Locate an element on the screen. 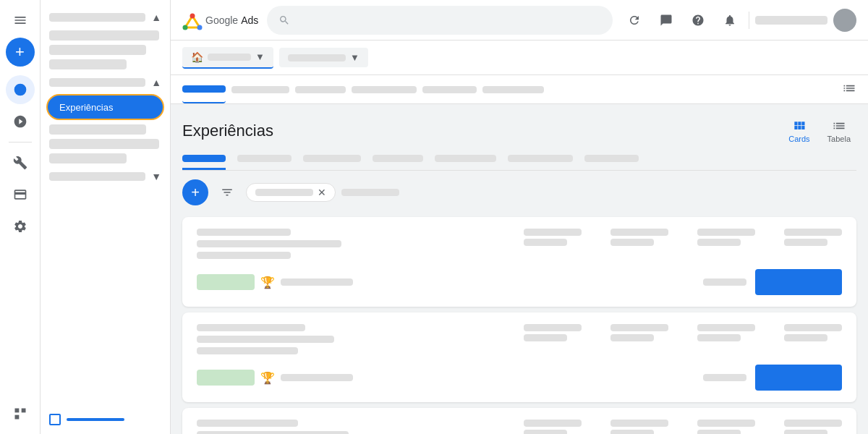 The height and width of the screenshot is (434, 868). filter-tag-close: ✕ is located at coordinates (322, 192).